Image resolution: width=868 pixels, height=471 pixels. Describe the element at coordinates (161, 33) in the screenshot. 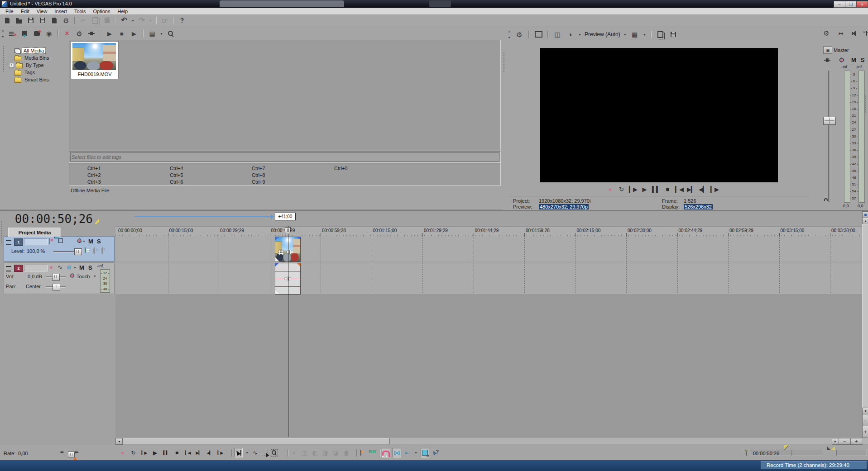

I see `views-dropdown: ▾` at that location.